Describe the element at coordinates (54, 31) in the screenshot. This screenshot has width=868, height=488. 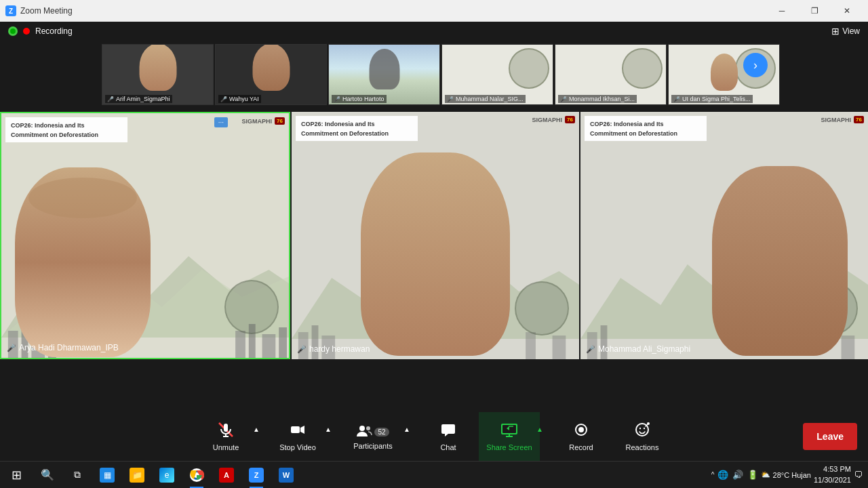
I see `recording-label: Recording` at that location.